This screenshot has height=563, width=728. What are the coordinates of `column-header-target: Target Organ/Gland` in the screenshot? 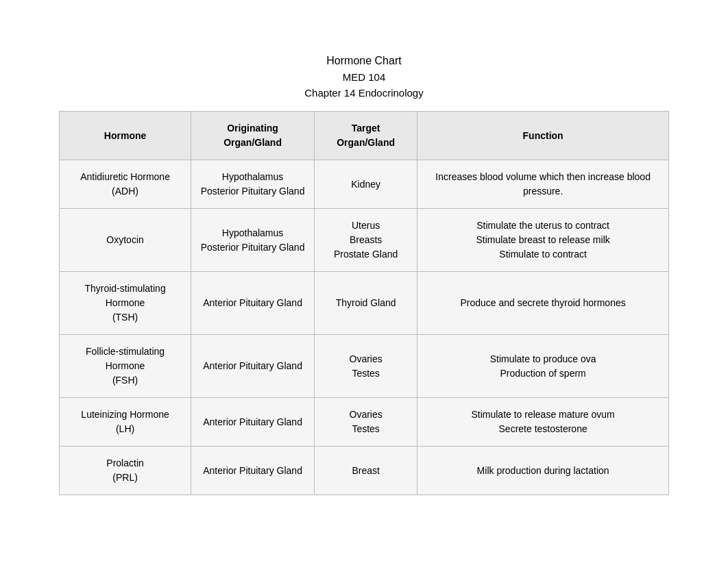 It's located at (366, 136).